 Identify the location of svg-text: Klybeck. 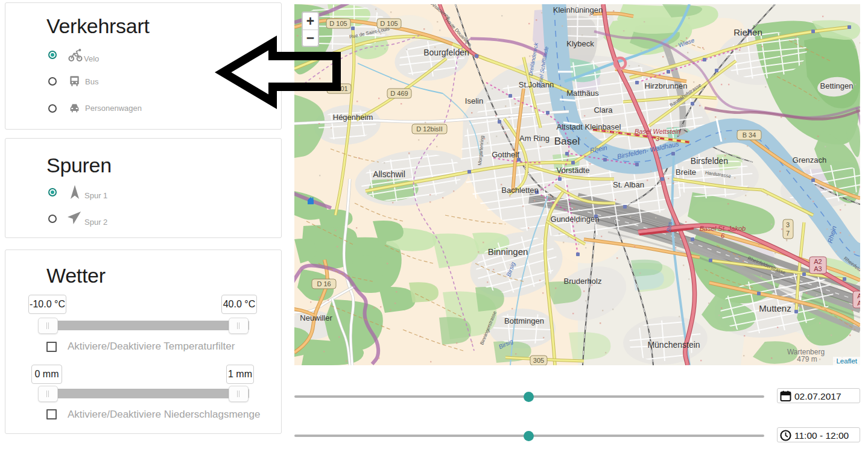
(580, 43).